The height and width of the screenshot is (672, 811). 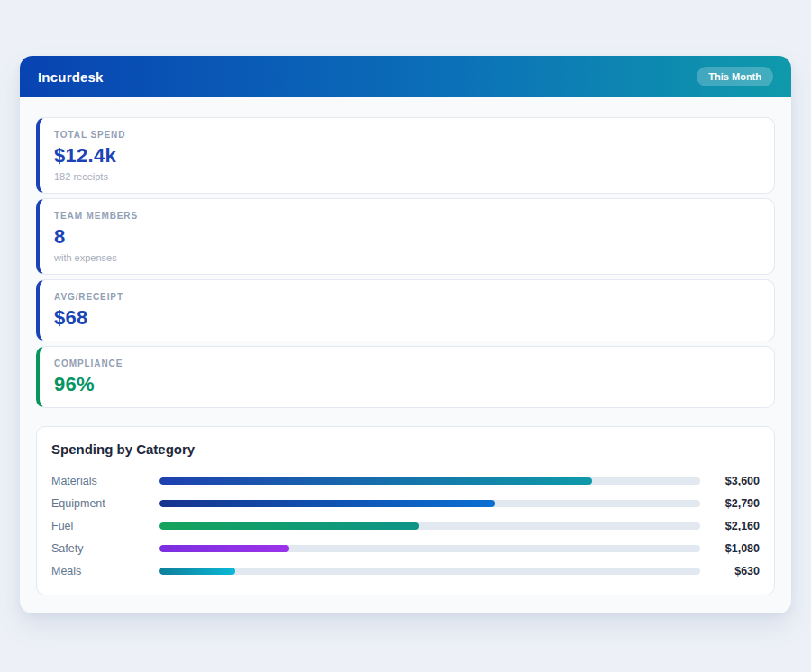 I want to click on category-value: $2,160, so click(x=734, y=526).